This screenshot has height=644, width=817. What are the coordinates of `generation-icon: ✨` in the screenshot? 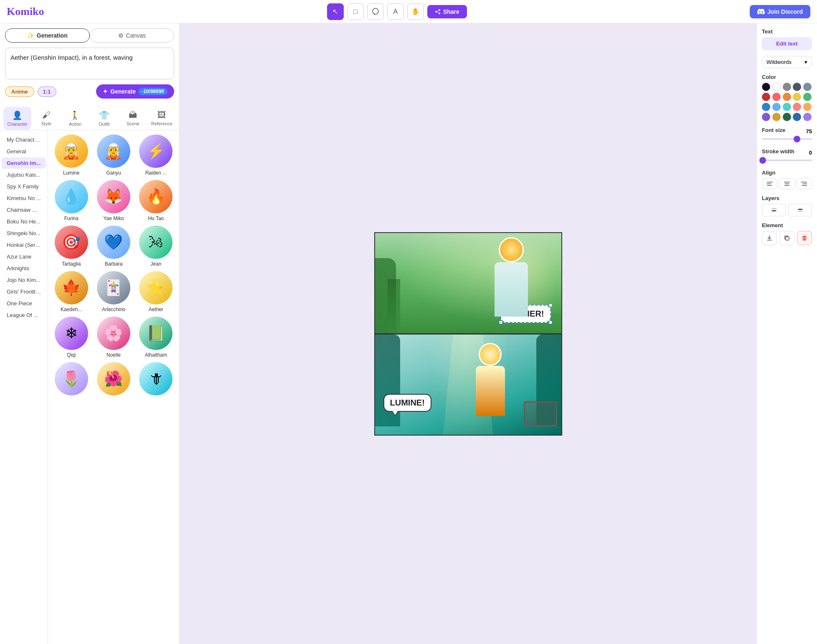 It's located at (31, 35).